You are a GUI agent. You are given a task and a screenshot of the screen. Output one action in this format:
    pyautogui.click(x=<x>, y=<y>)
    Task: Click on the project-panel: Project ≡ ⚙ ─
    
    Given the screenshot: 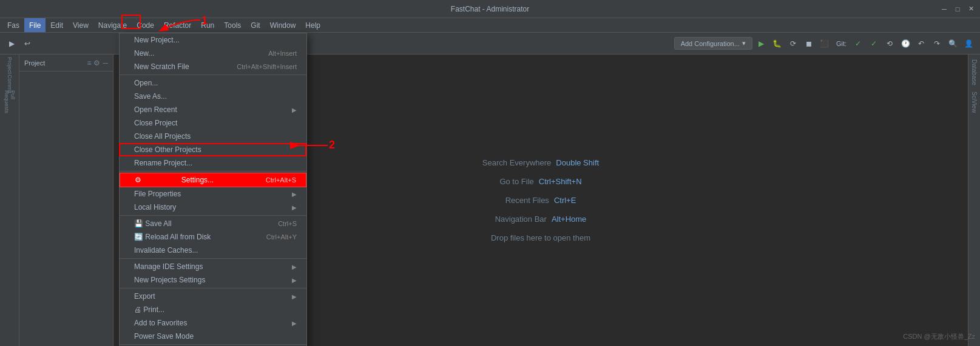 What is the action you would take?
    pyautogui.click(x=67, y=200)
    